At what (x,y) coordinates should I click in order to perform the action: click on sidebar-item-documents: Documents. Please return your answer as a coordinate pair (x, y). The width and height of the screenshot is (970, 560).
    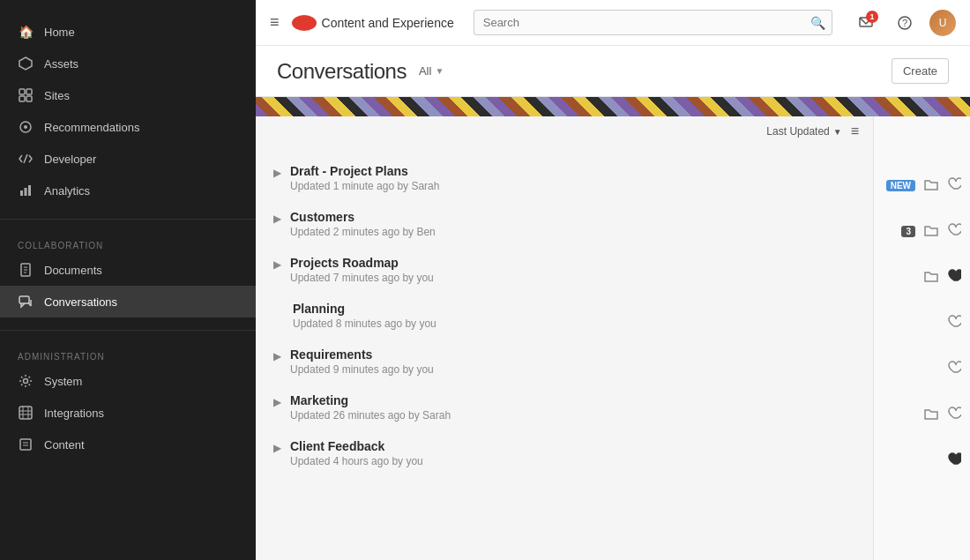
    Looking at the image, I should click on (128, 270).